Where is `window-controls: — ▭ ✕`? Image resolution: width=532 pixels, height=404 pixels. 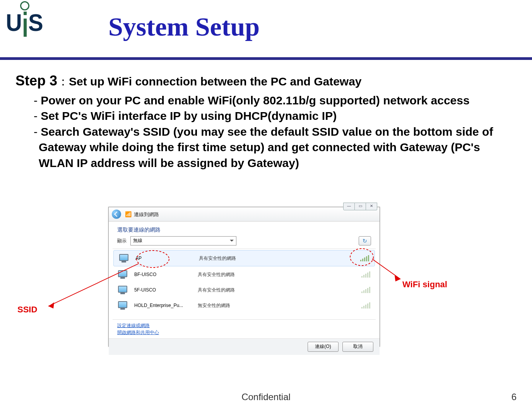
window-controls: — ▭ ✕ is located at coordinates (360, 206).